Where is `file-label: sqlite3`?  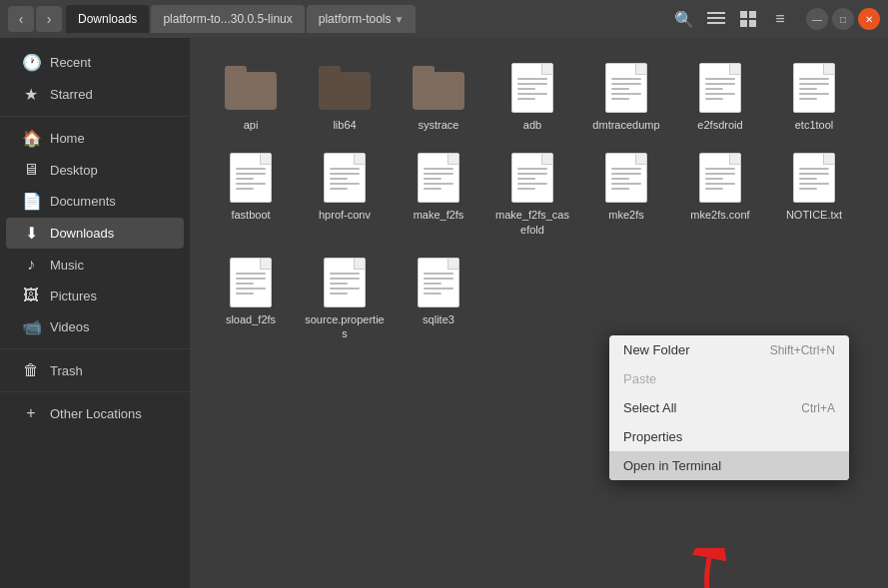 file-label: sqlite3 is located at coordinates (439, 319).